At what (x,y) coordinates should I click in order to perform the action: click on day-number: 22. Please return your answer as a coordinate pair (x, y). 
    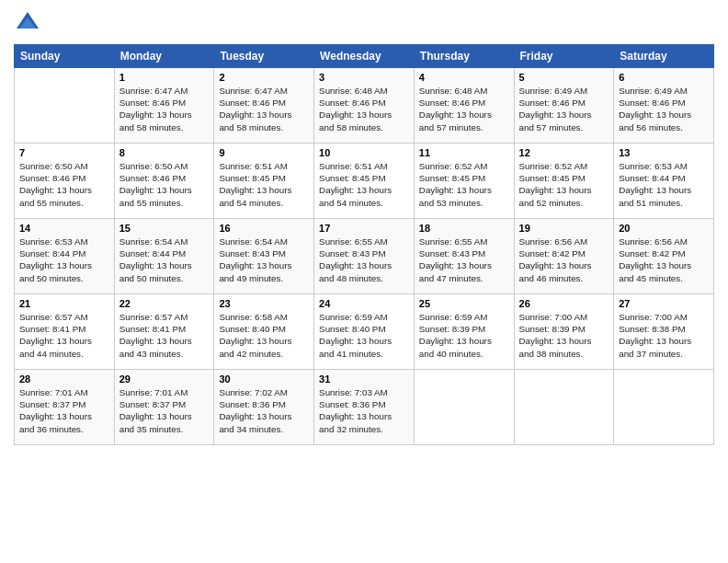
    Looking at the image, I should click on (165, 304).